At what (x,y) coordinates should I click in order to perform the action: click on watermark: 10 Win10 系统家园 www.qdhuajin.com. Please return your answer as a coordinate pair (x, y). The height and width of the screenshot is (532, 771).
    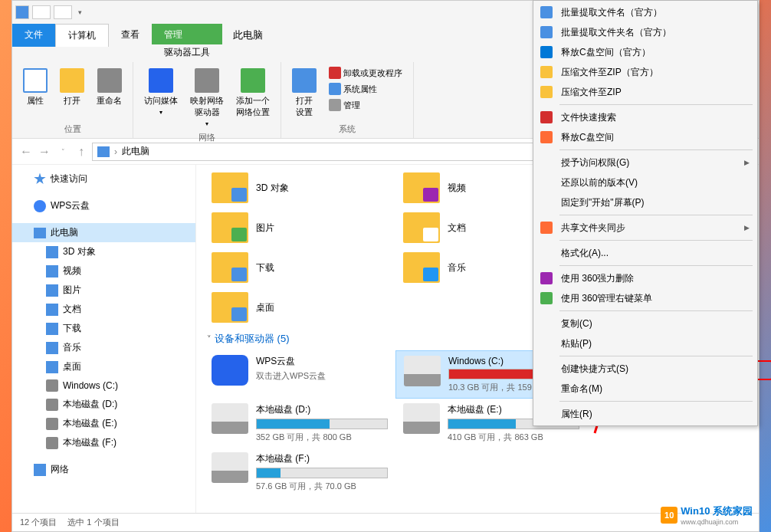
    Looking at the image, I should click on (707, 515).